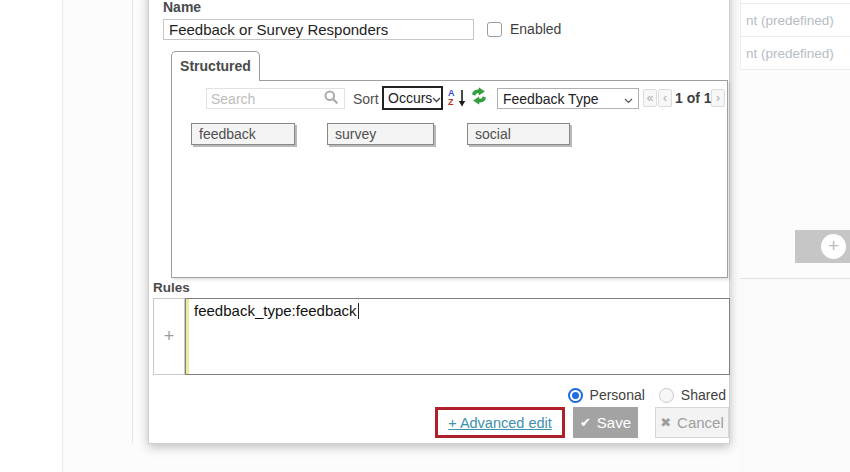  I want to click on sort-selected-value: Occurs, so click(410, 98).